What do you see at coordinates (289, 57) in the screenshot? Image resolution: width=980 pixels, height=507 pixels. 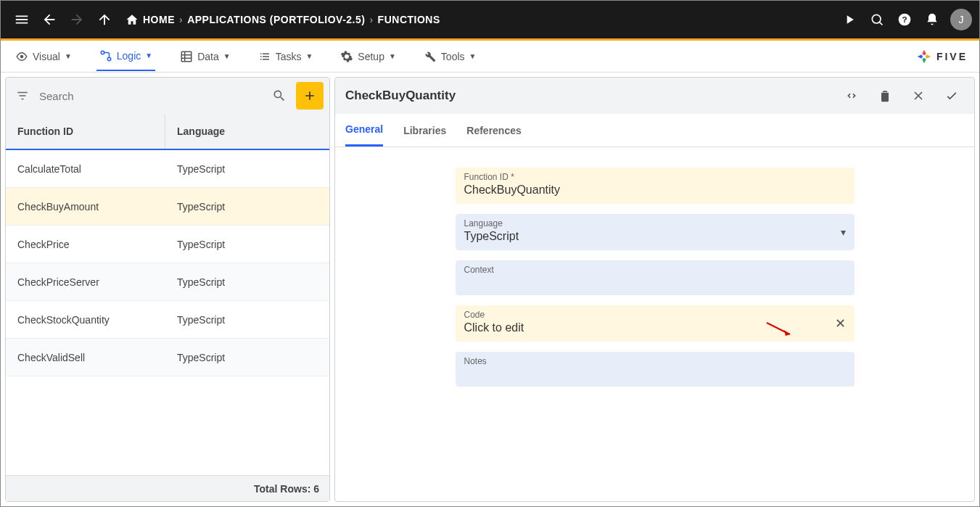 I see `menu-tasks-label: Tasks` at bounding box center [289, 57].